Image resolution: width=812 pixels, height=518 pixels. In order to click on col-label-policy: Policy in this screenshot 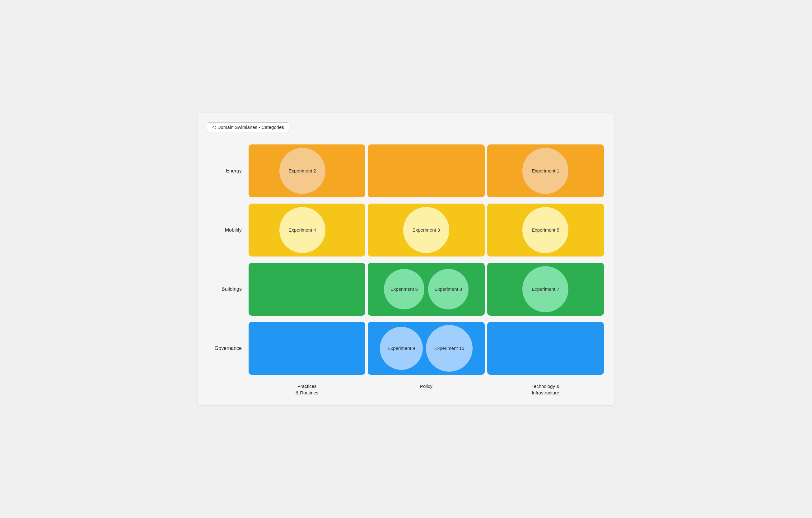, I will do `click(426, 388)`.